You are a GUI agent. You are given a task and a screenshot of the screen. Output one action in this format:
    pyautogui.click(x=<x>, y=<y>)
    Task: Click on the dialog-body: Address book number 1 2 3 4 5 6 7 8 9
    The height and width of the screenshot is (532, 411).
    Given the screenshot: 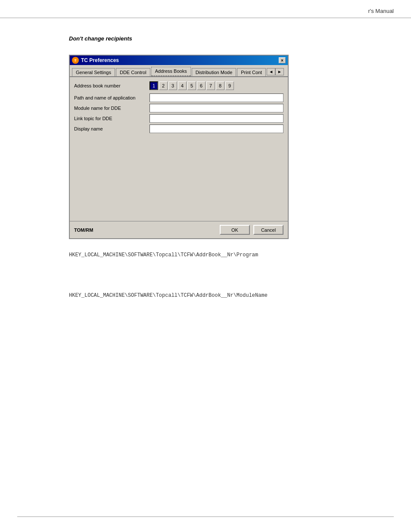 What is the action you would take?
    pyautogui.click(x=179, y=147)
    